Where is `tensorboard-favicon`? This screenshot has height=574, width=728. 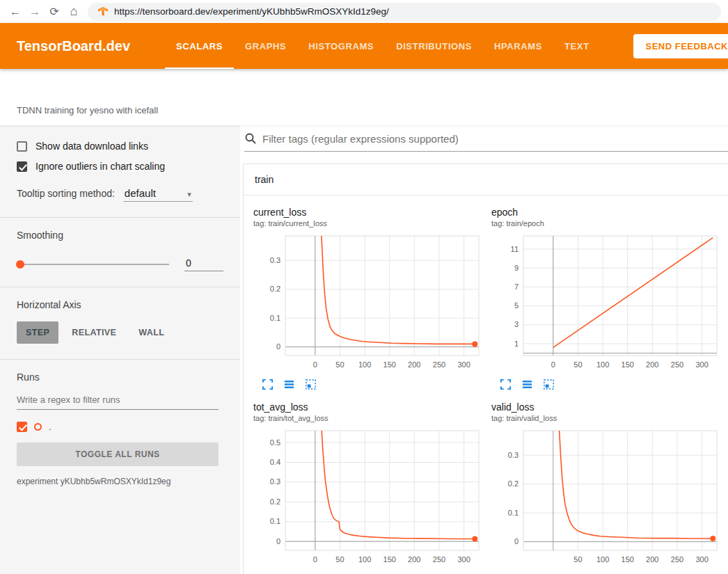
tensorboard-favicon is located at coordinates (103, 12).